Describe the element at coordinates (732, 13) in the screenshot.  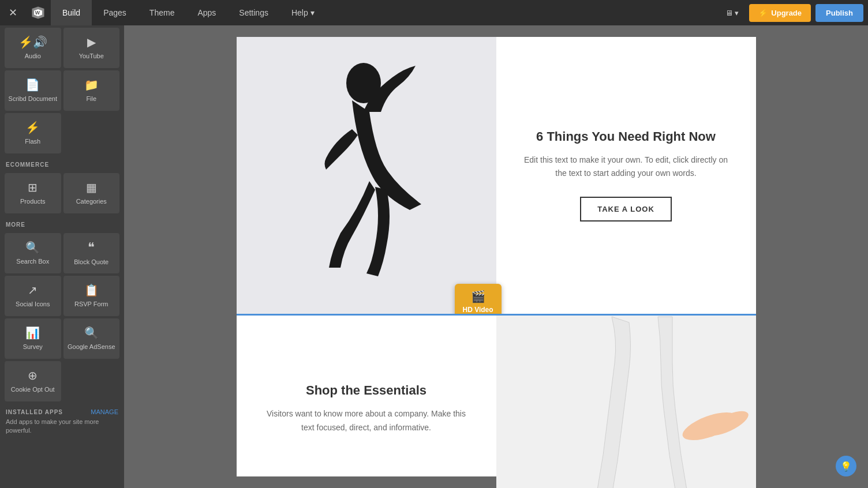
I see `device-selector: 🖥 ▾` at that location.